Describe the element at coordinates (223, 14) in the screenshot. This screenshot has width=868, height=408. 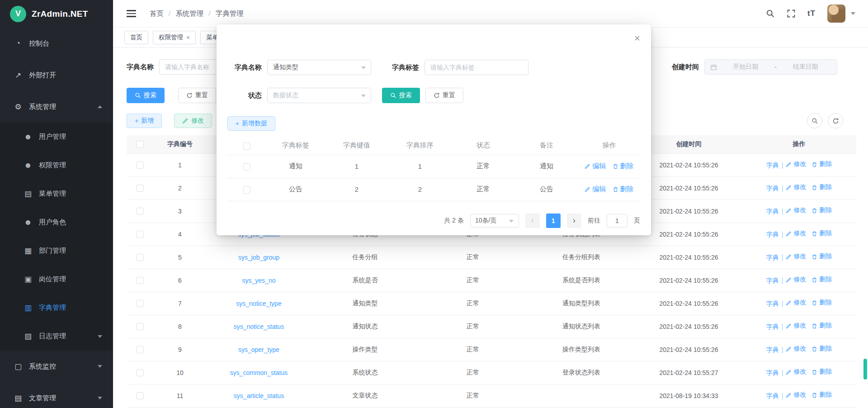
I see `breadcrumb-item: 字典管理` at that location.